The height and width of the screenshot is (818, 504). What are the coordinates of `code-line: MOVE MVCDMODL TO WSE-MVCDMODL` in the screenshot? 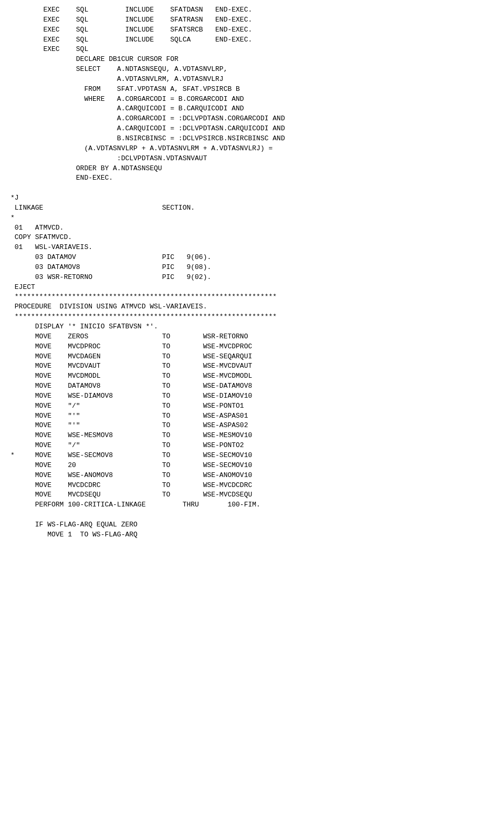 It's located at (131, 376).